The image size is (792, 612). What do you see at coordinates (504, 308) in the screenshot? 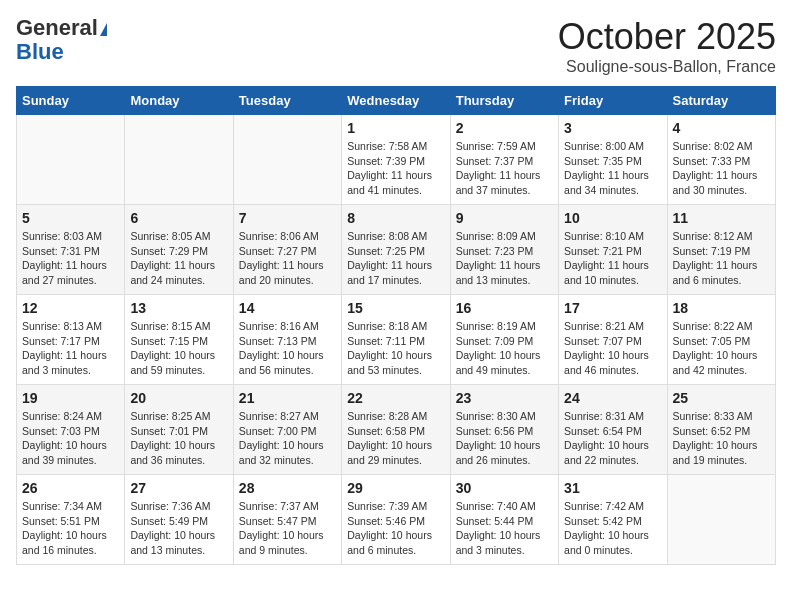
I see `day-number: 16` at bounding box center [504, 308].